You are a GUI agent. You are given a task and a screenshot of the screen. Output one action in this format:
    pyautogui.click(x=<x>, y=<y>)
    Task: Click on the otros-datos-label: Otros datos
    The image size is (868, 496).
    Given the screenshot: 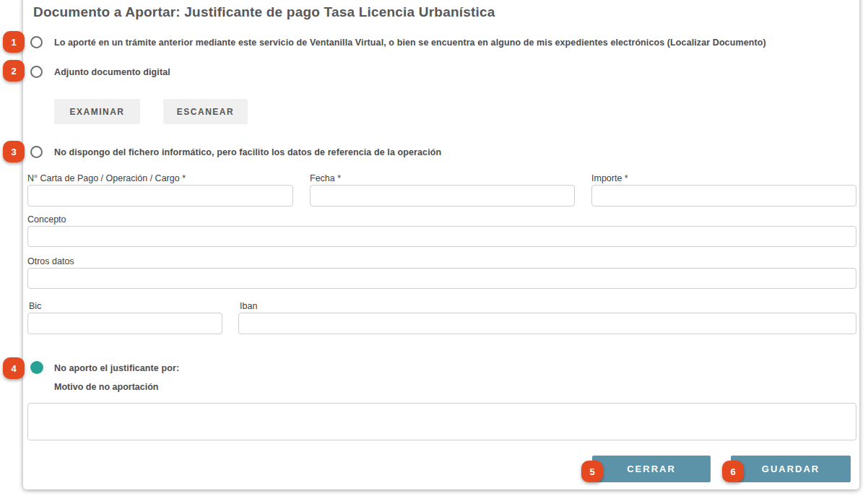 What is the action you would take?
    pyautogui.click(x=51, y=261)
    